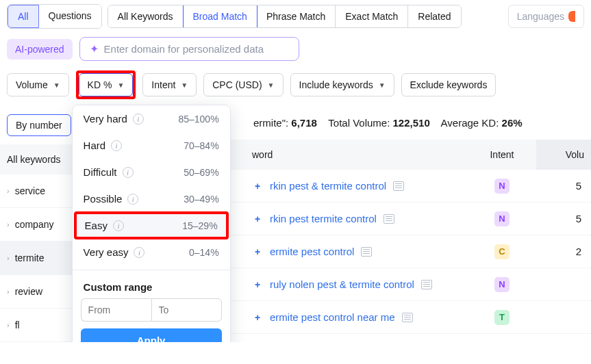  What do you see at coordinates (186, 310) in the screenshot?
I see `kd-to-input` at bounding box center [186, 310].